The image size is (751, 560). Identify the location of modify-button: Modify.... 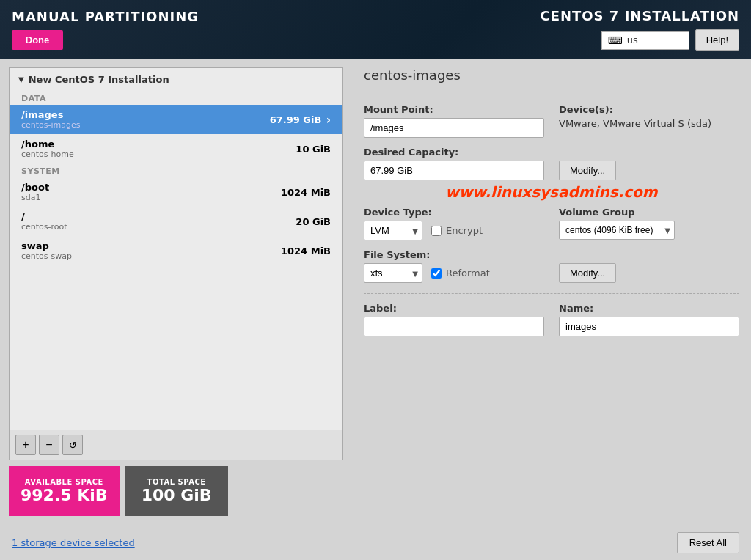
(587, 170).